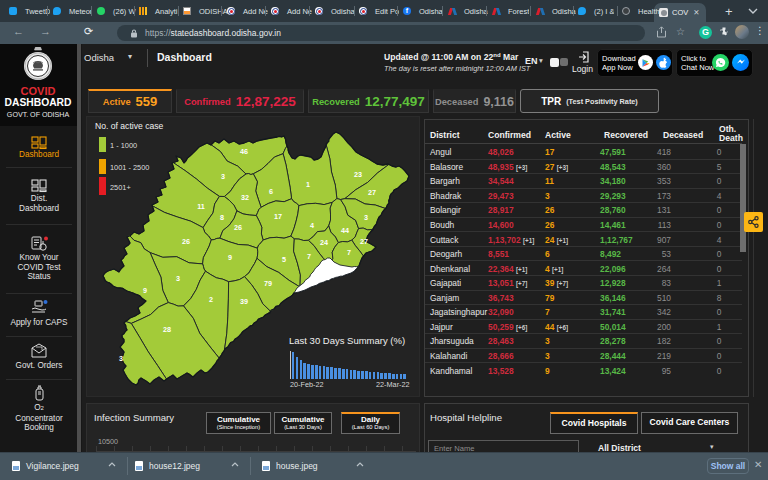 The width and height of the screenshot is (768, 480). Describe the element at coordinates (245, 198) in the screenshot. I see `svg-text: 32` at that location.